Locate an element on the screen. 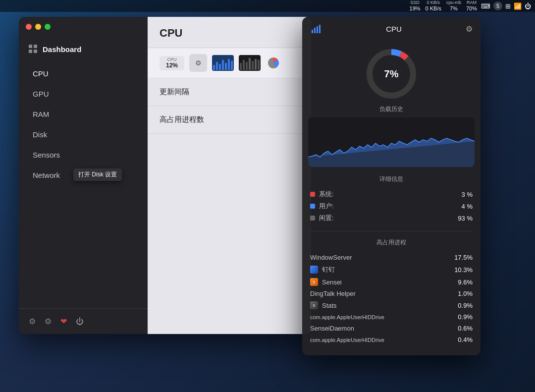 Image resolution: width=535 pixels, height=392 pixels. dingtalk-value: 1.0% is located at coordinates (465, 293).